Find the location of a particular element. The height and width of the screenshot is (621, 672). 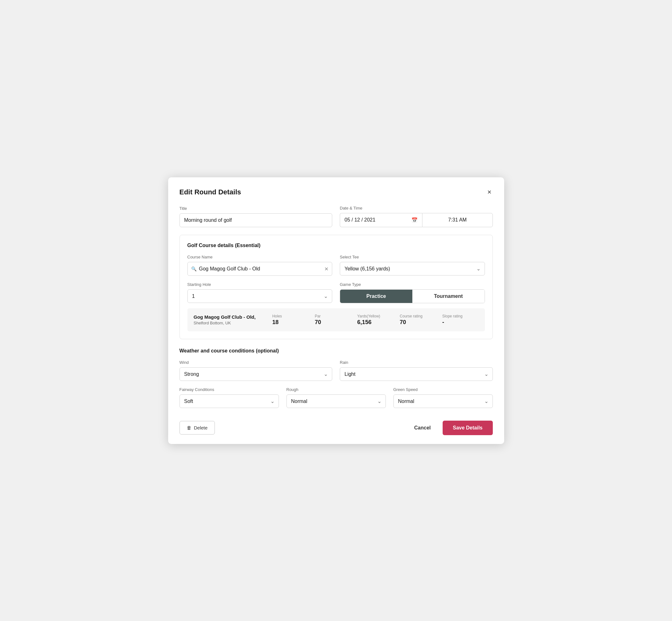

select-tee-input: Yellow (6,156 yards) White Red Blue is located at coordinates (412, 269).